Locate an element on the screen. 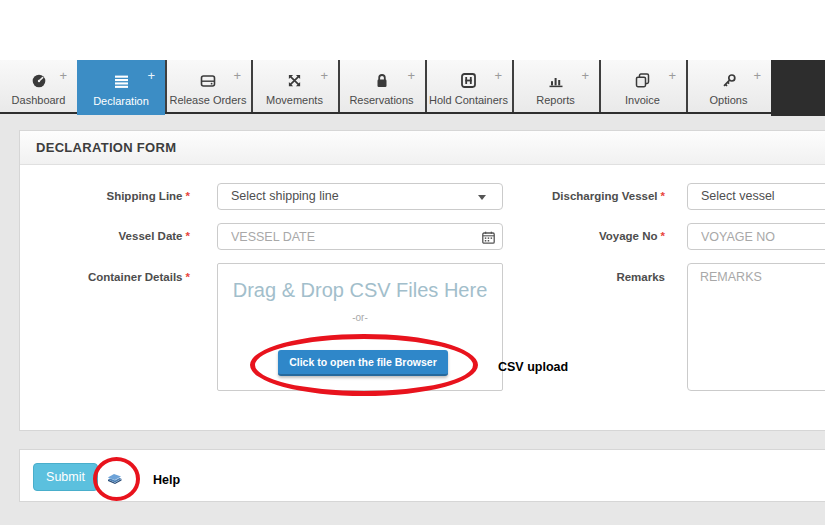 Image resolution: width=825 pixels, height=525 pixels. voyage-no-input is located at coordinates (756, 236).